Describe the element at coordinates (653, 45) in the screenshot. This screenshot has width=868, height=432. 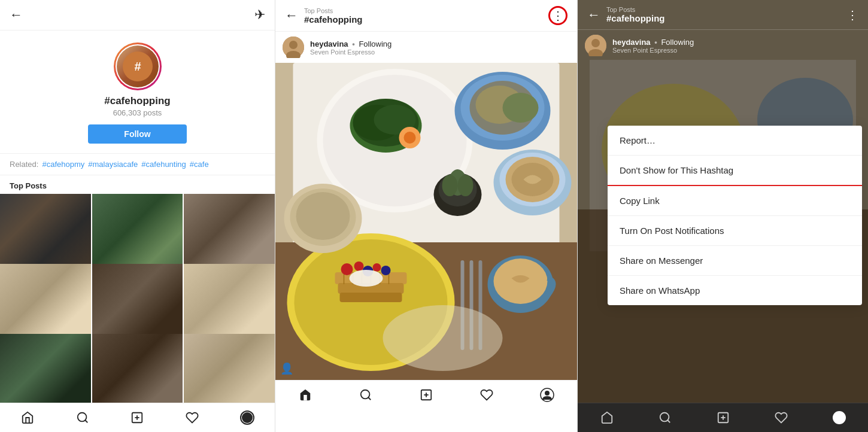
I see `panel3-user-info: heydavina • Following Seven Point Espres…` at that location.